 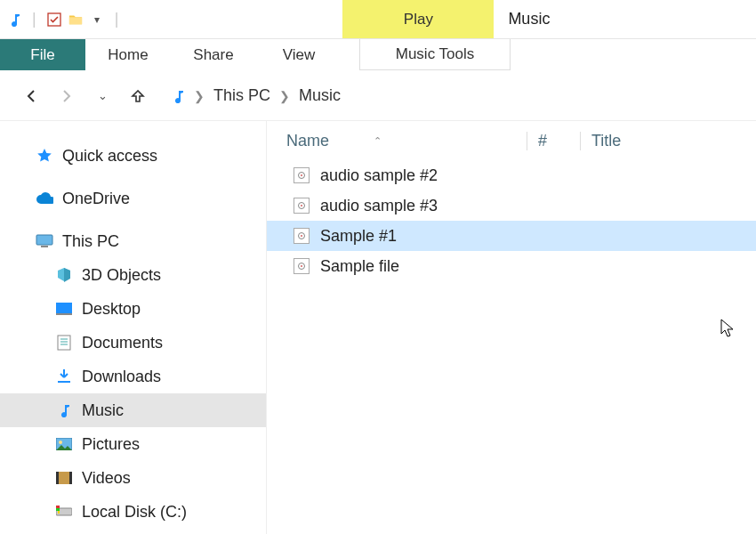 What do you see at coordinates (242, 96) in the screenshot?
I see `breadcrumb-this-pc: This PC` at bounding box center [242, 96].